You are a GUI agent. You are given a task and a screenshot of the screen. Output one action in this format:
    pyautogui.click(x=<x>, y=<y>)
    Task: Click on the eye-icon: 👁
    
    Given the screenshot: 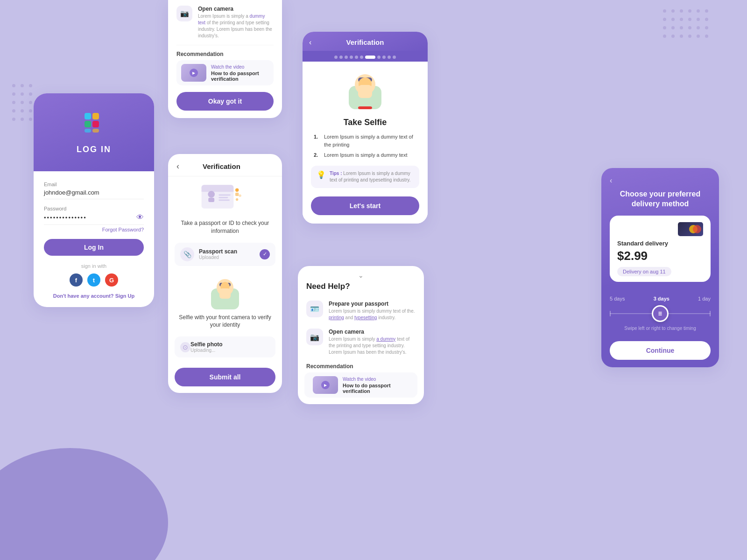 What is the action you would take?
    pyautogui.click(x=140, y=217)
    